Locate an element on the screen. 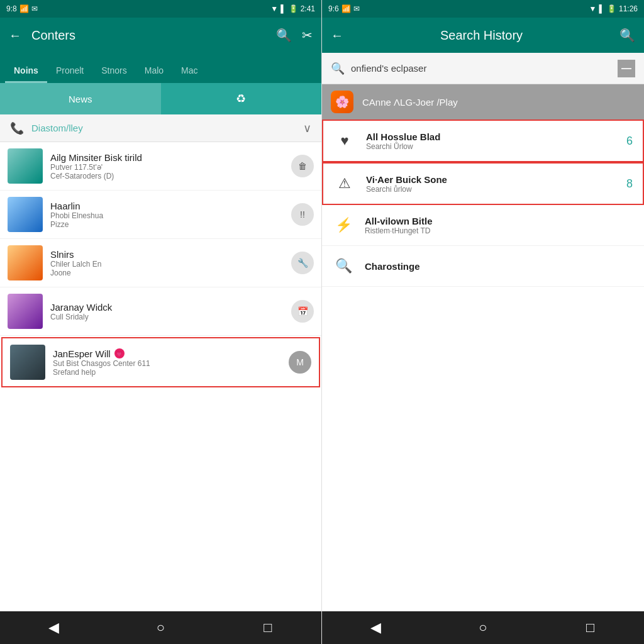  history-count-2: 8 is located at coordinates (630, 184).